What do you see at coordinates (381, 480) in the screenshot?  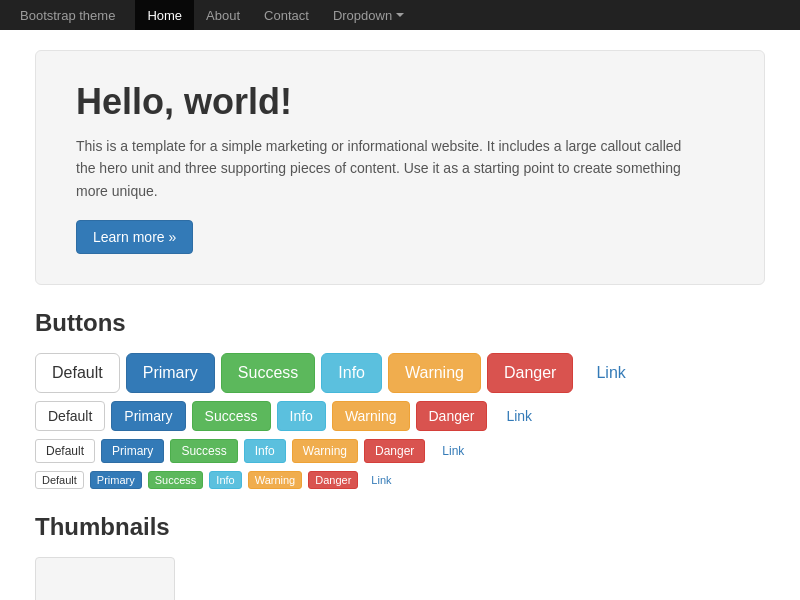 I see `btn-link-xs: Link` at bounding box center [381, 480].